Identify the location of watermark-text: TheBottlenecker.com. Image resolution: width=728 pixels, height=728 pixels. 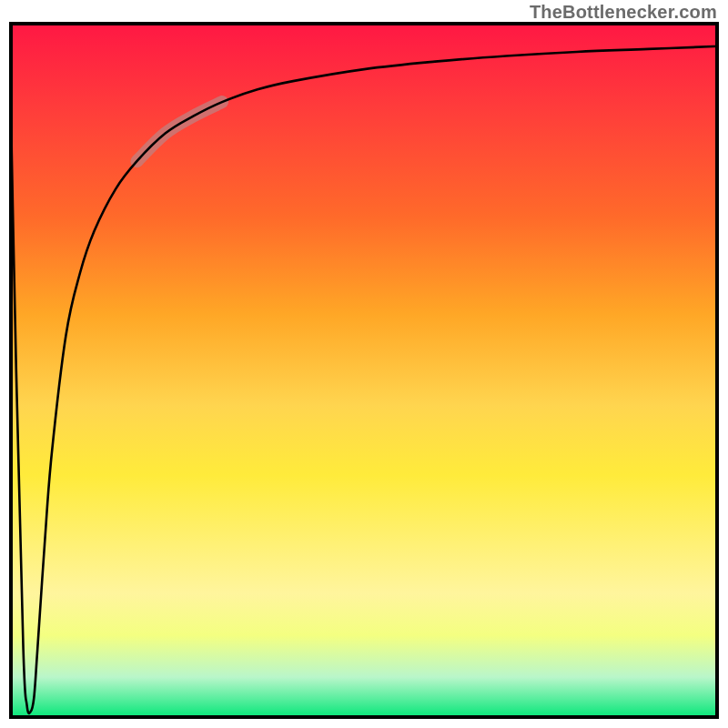
(623, 13).